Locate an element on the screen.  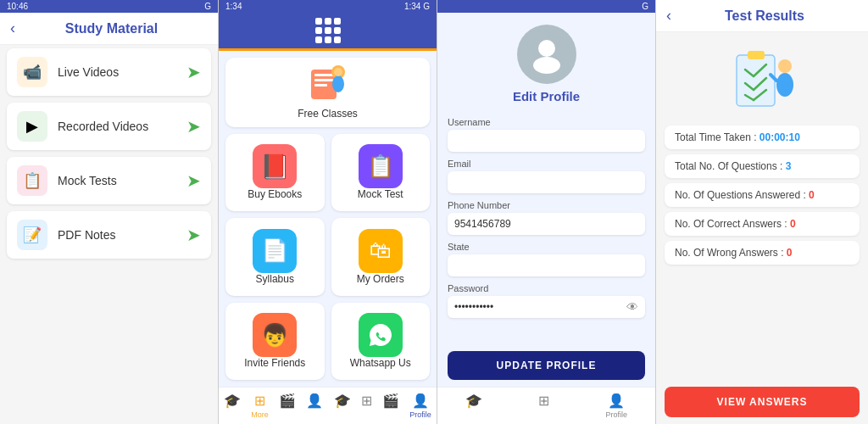
free-classes-illustration is located at coordinates (328, 86).